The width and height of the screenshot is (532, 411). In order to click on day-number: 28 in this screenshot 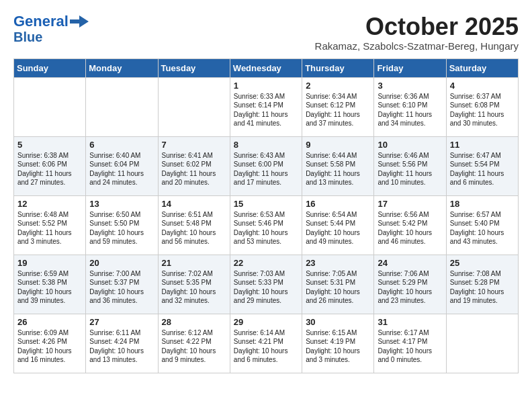, I will do `click(194, 322)`.